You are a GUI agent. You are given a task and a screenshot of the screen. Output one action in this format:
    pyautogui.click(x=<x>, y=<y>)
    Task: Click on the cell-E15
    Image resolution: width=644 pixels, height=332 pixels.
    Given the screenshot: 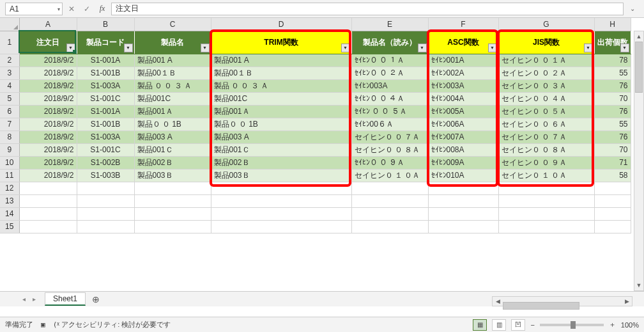 What is the action you would take?
    pyautogui.click(x=390, y=226)
    